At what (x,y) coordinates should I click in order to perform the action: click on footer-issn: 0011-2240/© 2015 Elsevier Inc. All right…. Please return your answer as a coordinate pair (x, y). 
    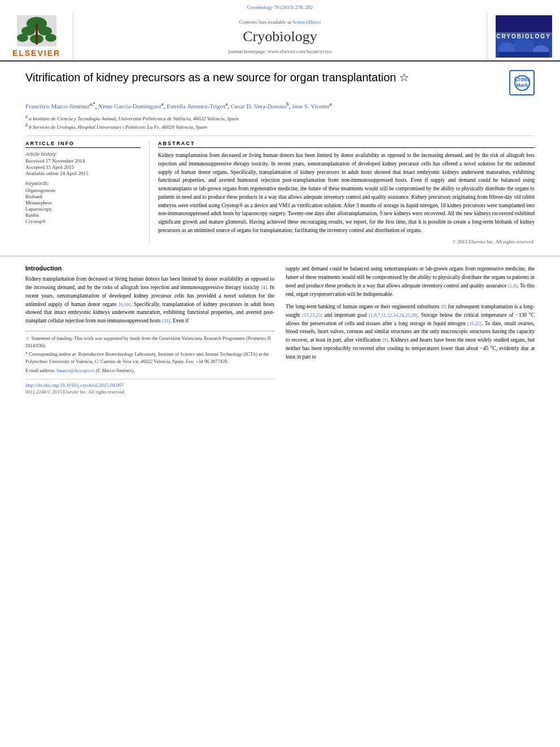
    Looking at the image, I should click on (150, 392).